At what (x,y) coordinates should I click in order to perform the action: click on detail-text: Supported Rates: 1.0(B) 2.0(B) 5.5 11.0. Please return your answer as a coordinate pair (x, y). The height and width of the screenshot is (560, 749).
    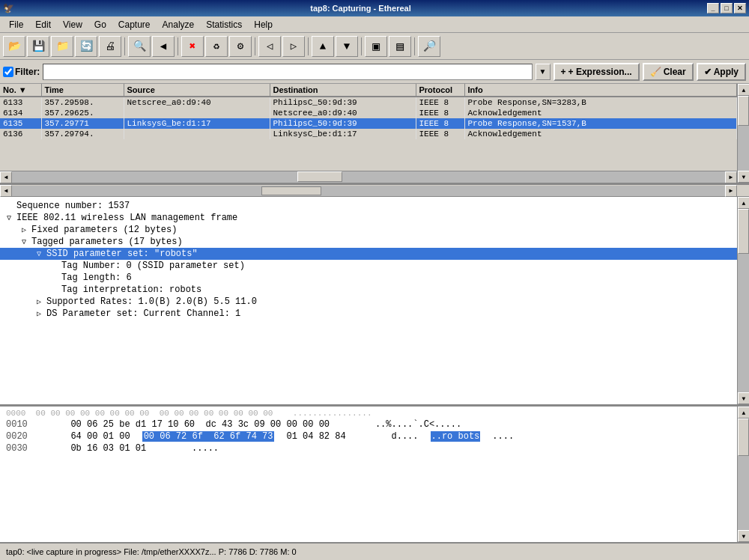
    Looking at the image, I should click on (151, 302).